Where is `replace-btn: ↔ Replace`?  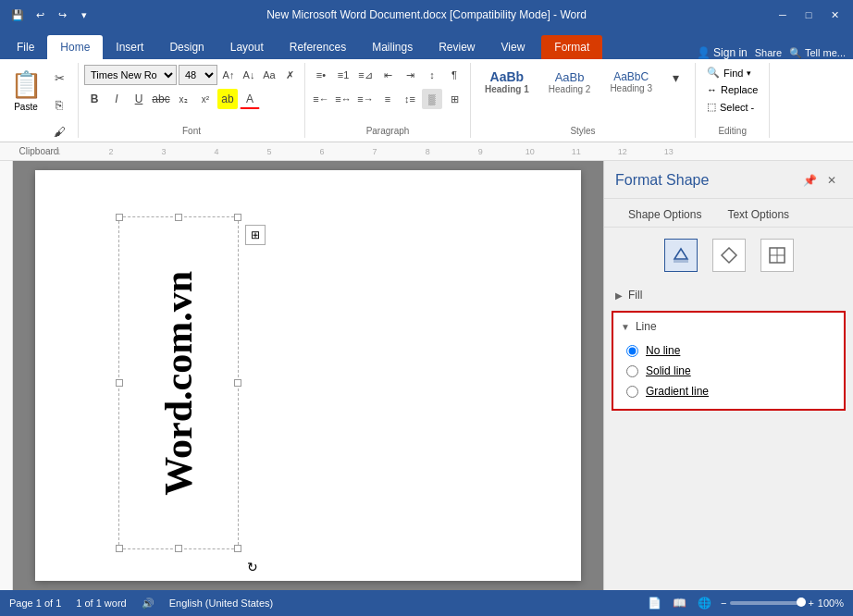 replace-btn: ↔ Replace is located at coordinates (733, 90).